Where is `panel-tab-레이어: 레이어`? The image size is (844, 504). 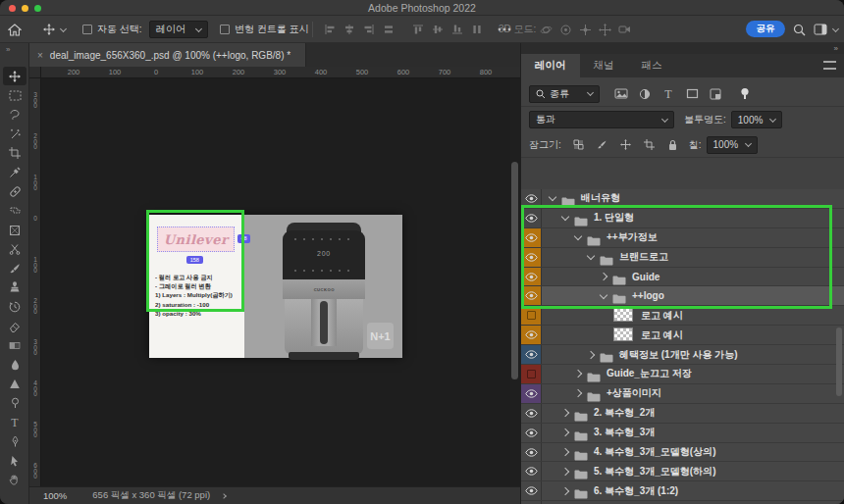 panel-tab-레이어: 레이어 is located at coordinates (551, 66).